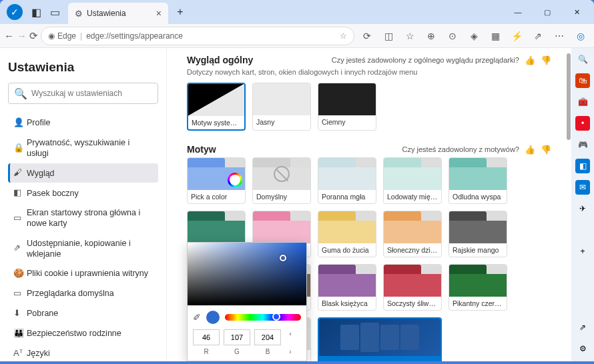  What do you see at coordinates (202, 149) in the screenshot?
I see `section-theme-title: Motyw` at bounding box center [202, 149].